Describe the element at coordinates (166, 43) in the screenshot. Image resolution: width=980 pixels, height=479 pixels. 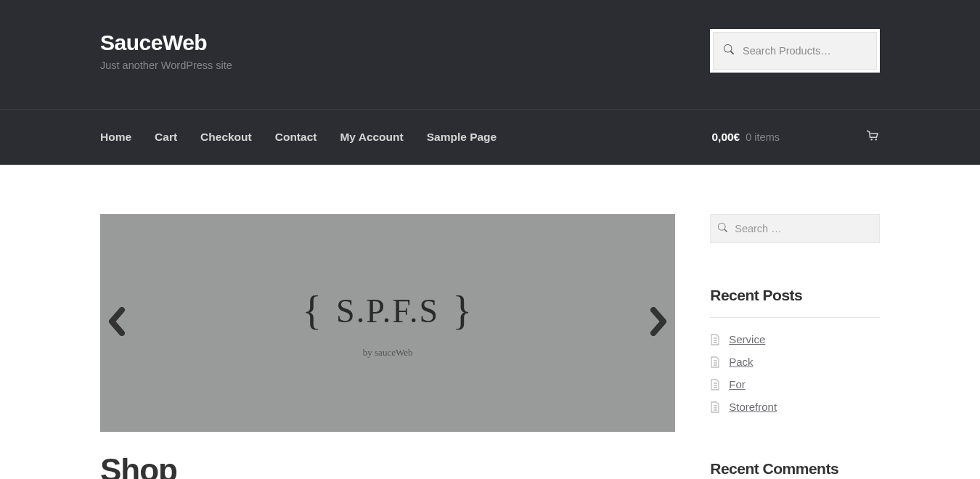
I see `site-title: SauceWeb` at that location.